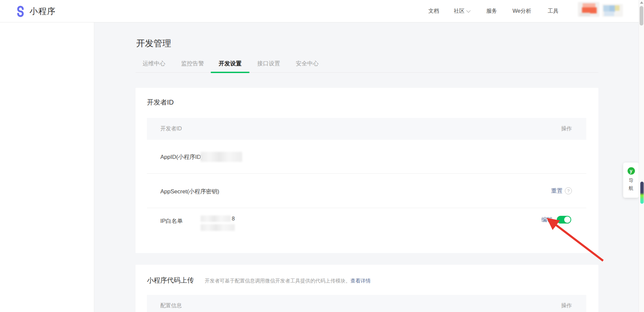  What do you see at coordinates (522, 11) in the screenshot?
I see `nav-we-analytics: We分析` at bounding box center [522, 11].